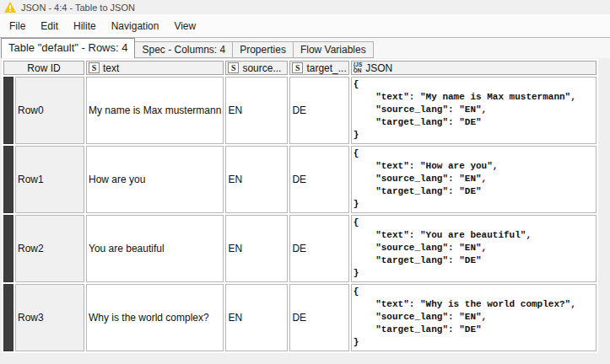 This screenshot has height=364, width=610. Describe the element at coordinates (155, 110) in the screenshot. I see `text-cell: My name is Max mustermann` at that location.